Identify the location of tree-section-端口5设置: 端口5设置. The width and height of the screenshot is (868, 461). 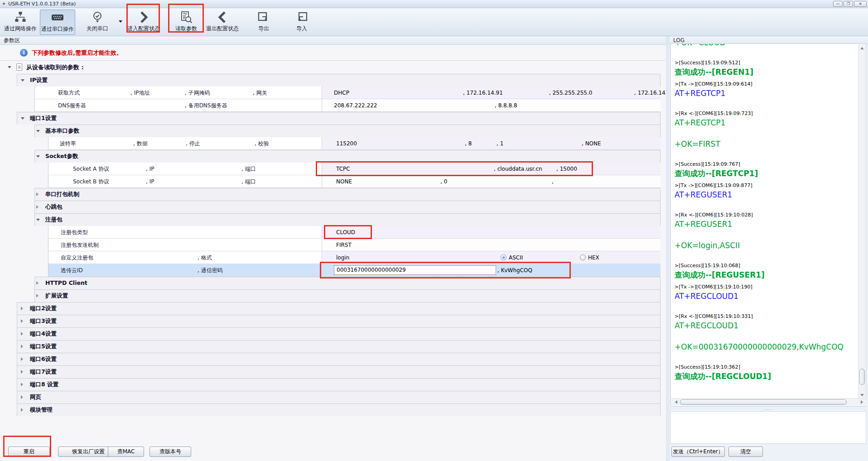
(333, 346).